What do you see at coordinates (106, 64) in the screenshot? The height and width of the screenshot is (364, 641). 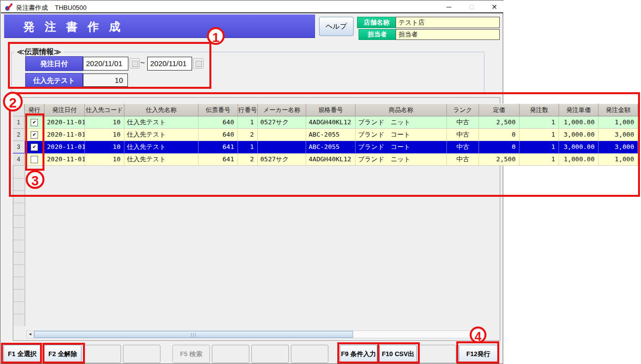 I see `order-date-from-input: 2020/11/01` at bounding box center [106, 64].